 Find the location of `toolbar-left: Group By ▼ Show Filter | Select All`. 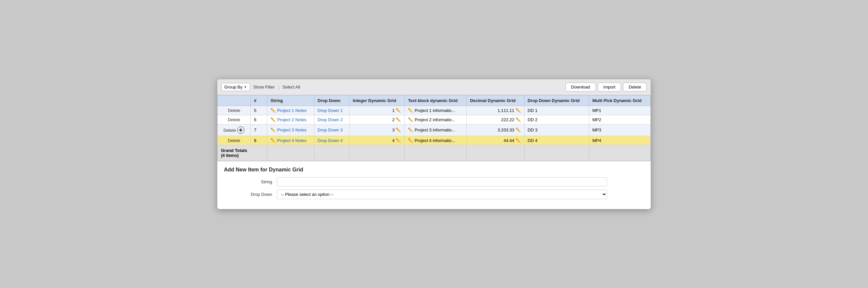

toolbar-left: Group By ▼ Show Filter | Select All is located at coordinates (392, 87).